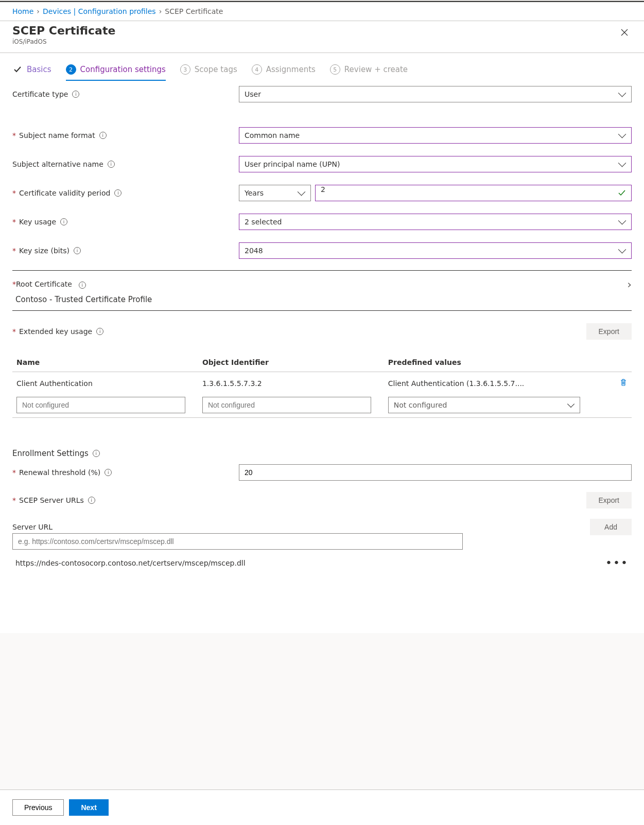 This screenshot has height=825, width=644. I want to click on label-key-size: *Key size (bits) i, so click(126, 251).